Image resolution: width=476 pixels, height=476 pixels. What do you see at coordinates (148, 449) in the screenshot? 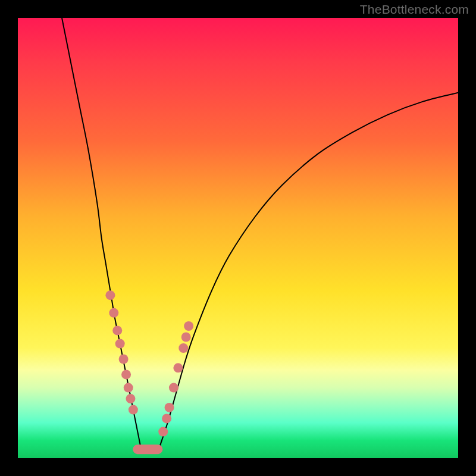
I see `markers-trough-group` at bounding box center [148, 449].